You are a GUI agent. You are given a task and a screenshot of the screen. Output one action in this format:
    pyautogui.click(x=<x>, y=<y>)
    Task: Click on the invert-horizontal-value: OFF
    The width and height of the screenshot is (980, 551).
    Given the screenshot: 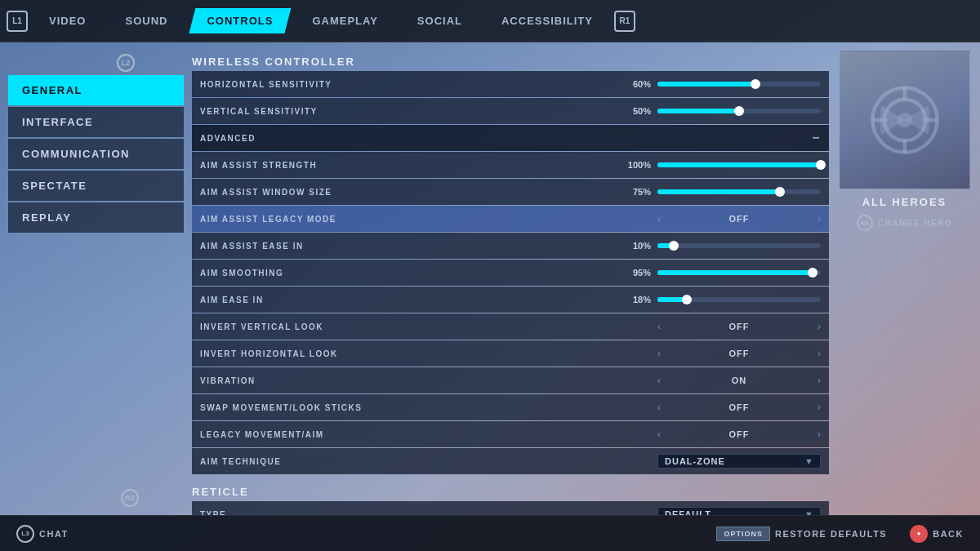 What is the action you would take?
    pyautogui.click(x=740, y=353)
    